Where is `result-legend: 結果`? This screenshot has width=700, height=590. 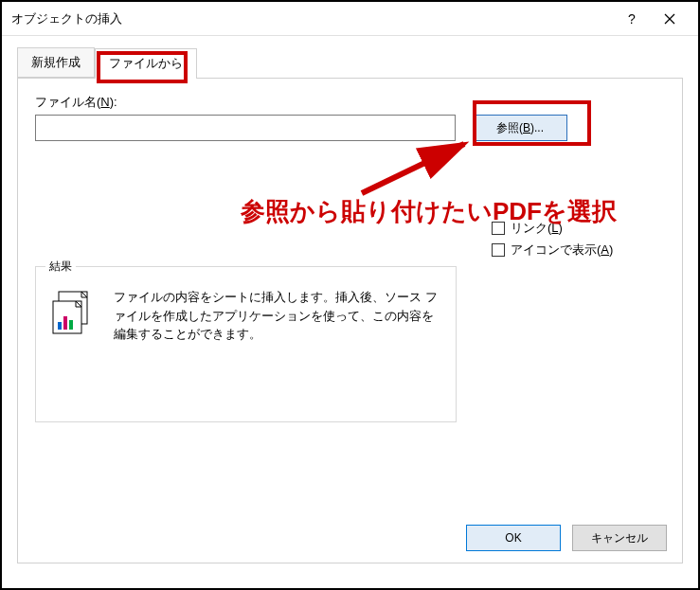 result-legend: 結果 is located at coordinates (61, 267).